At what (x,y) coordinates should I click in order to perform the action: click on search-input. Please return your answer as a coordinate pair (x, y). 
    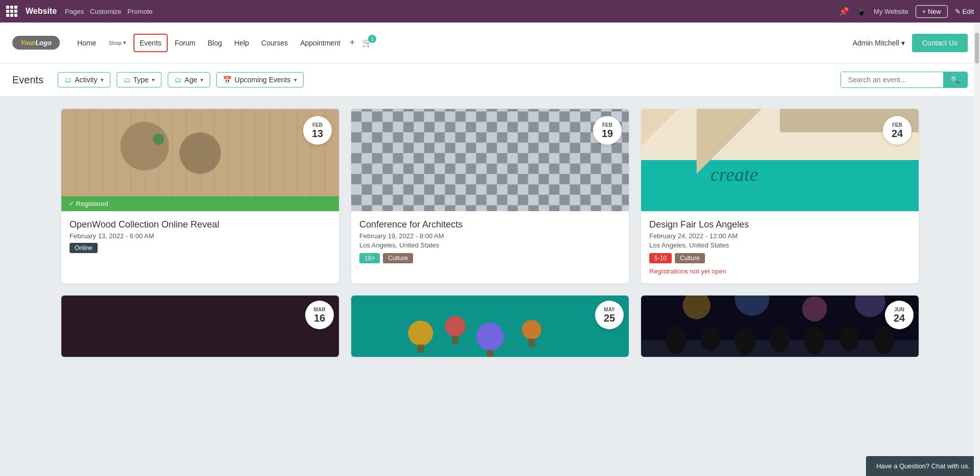
    Looking at the image, I should click on (892, 80).